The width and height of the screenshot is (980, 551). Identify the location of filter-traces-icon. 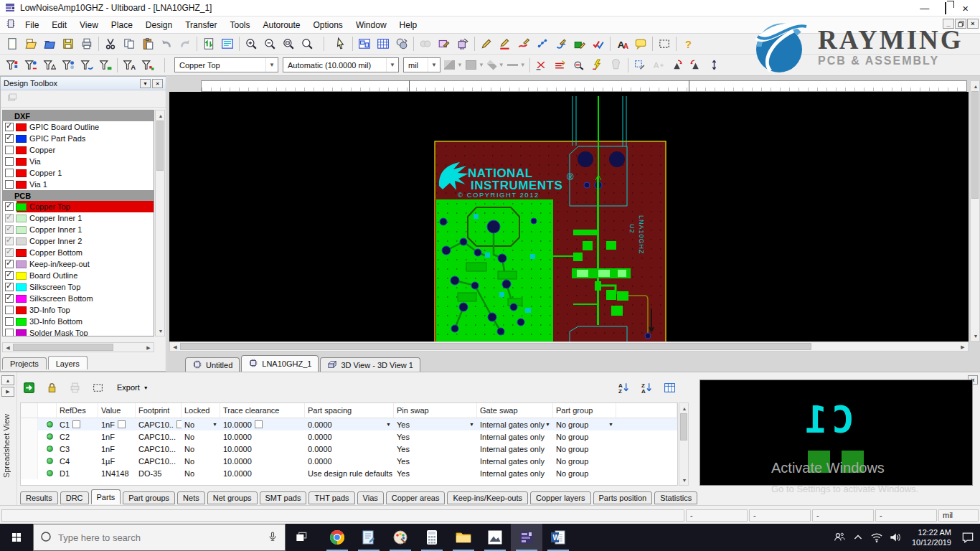
(87, 65).